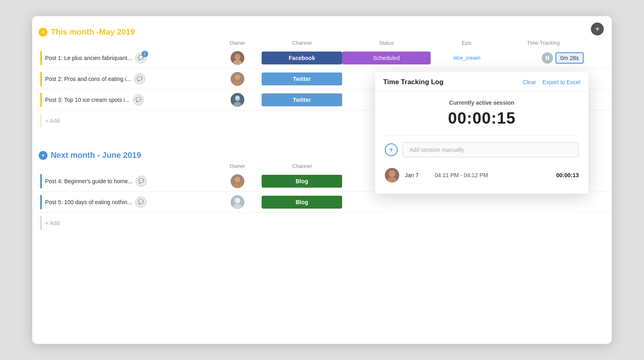 The height and width of the screenshot is (360, 644). What do you see at coordinates (237, 100) in the screenshot?
I see `owner-cell-post3` at bounding box center [237, 100].